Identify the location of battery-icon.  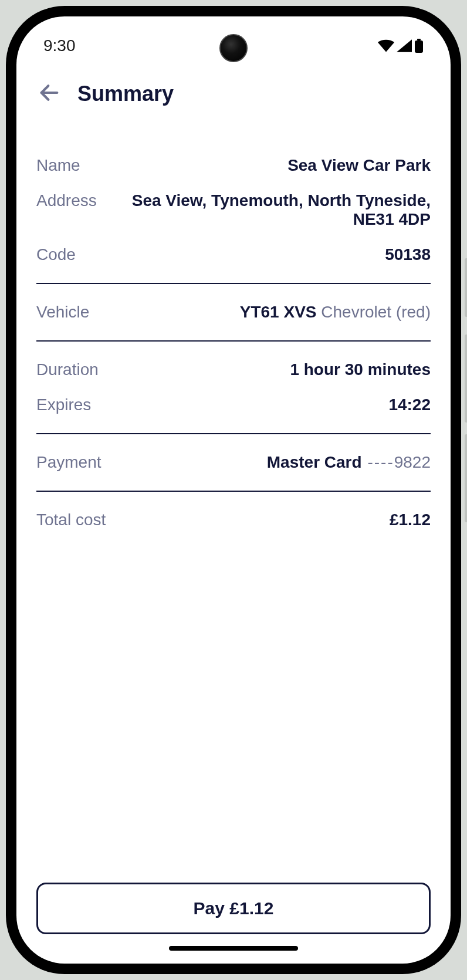
(419, 46).